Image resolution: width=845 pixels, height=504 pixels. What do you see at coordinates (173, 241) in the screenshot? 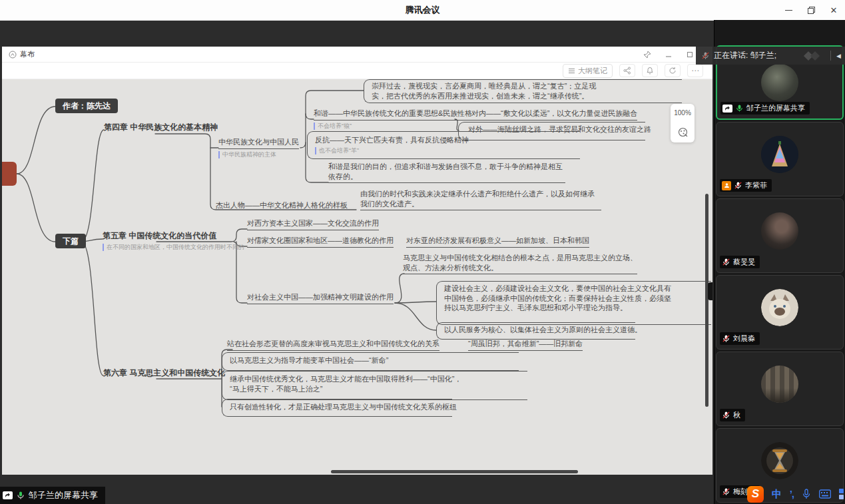
I see `node-chapter5: 第五章 中国传统文化的当代价值 在不同的国家和地区，中国传统文化的作用时不同的` at bounding box center [173, 241].